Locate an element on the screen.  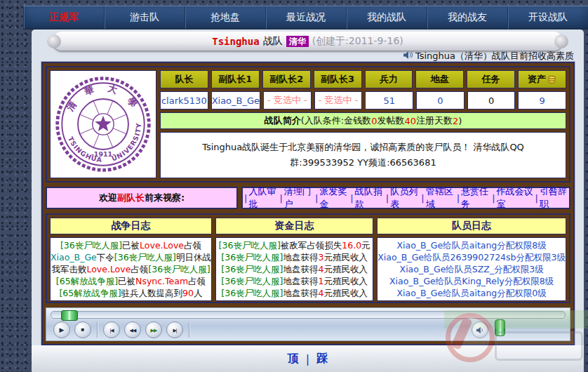
admin-link-item: 作战会议室 is located at coordinates (512, 198).